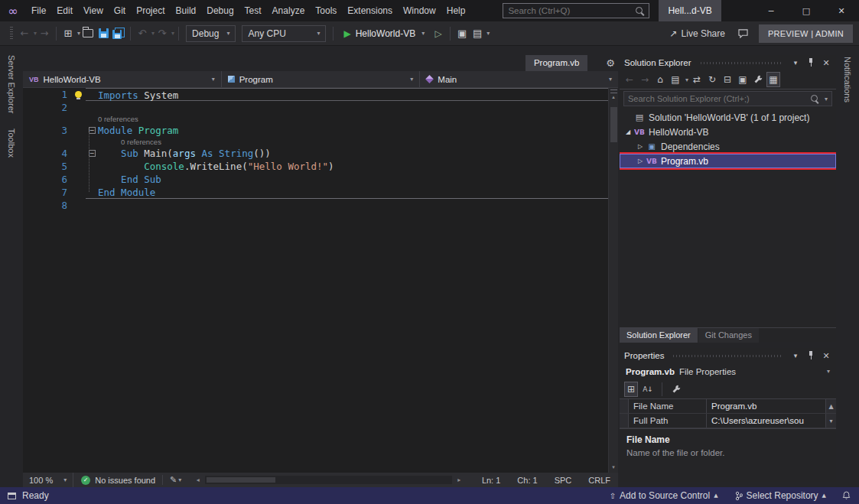 The height and width of the screenshot is (504, 859). What do you see at coordinates (631, 389) in the screenshot?
I see `categorized-icon: ⊞` at bounding box center [631, 389].